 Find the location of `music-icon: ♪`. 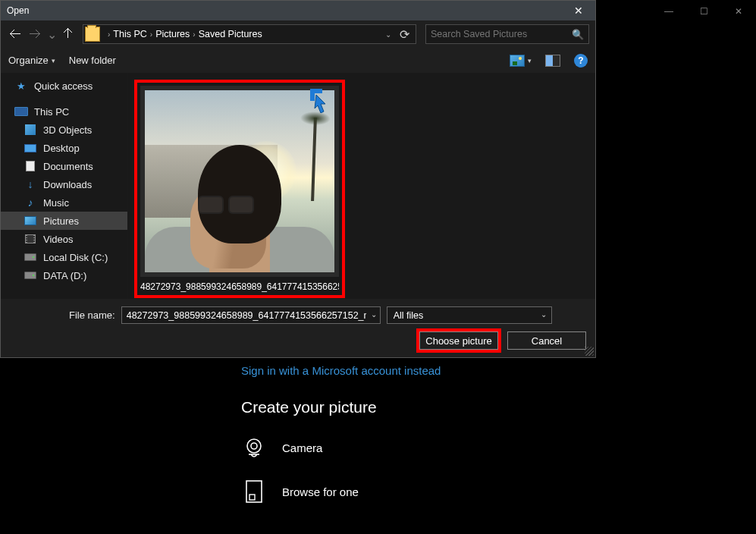

music-icon: ♪ is located at coordinates (30, 203).